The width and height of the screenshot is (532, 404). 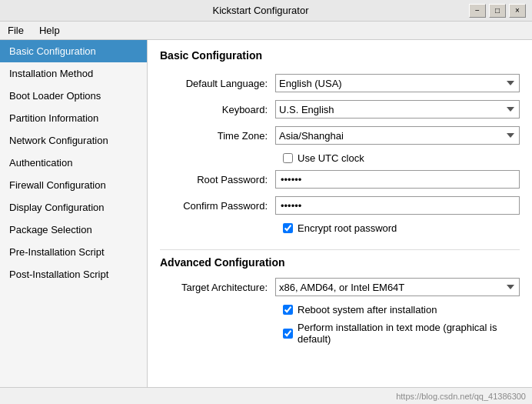 What do you see at coordinates (340, 309) in the screenshot?
I see `reboot-row: Reboot system after installation` at bounding box center [340, 309].